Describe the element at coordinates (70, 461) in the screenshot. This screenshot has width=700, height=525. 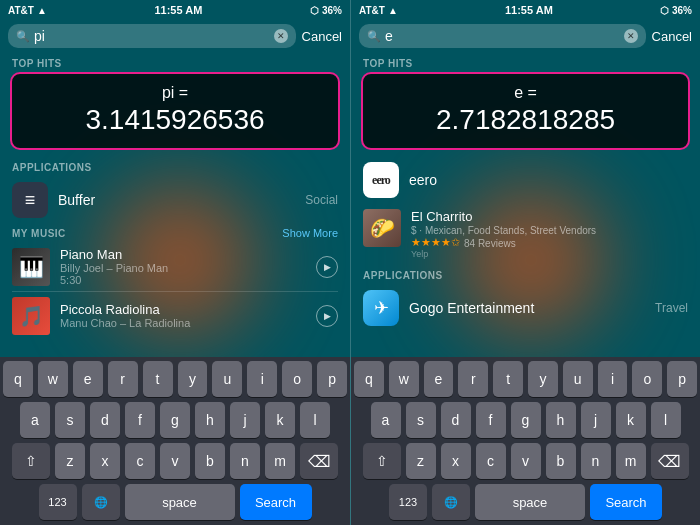
I see `left-key-z: z` at that location.